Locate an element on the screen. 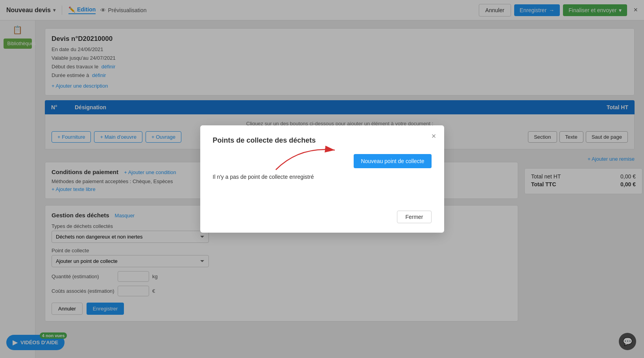  fermer-button: Fermer is located at coordinates (414, 217).